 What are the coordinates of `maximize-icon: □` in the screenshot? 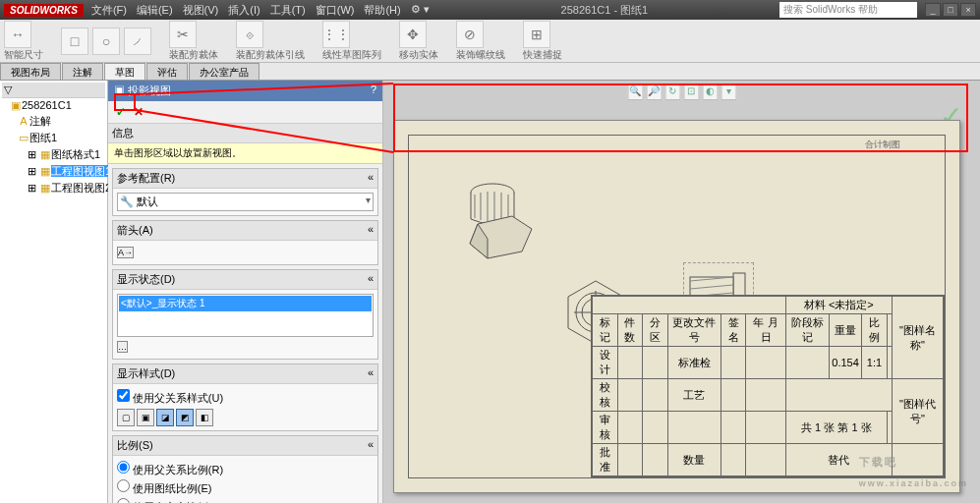 It's located at (951, 10).